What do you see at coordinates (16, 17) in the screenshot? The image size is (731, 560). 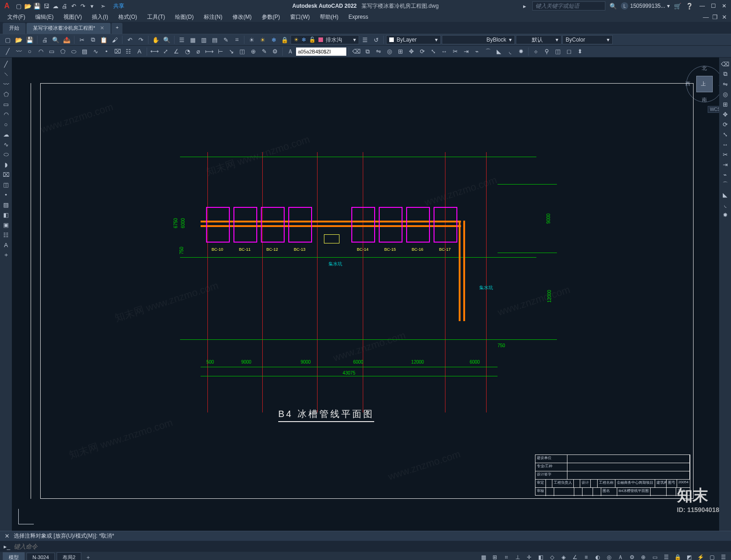 I see `menu-file: 文件(F)` at bounding box center [16, 17].